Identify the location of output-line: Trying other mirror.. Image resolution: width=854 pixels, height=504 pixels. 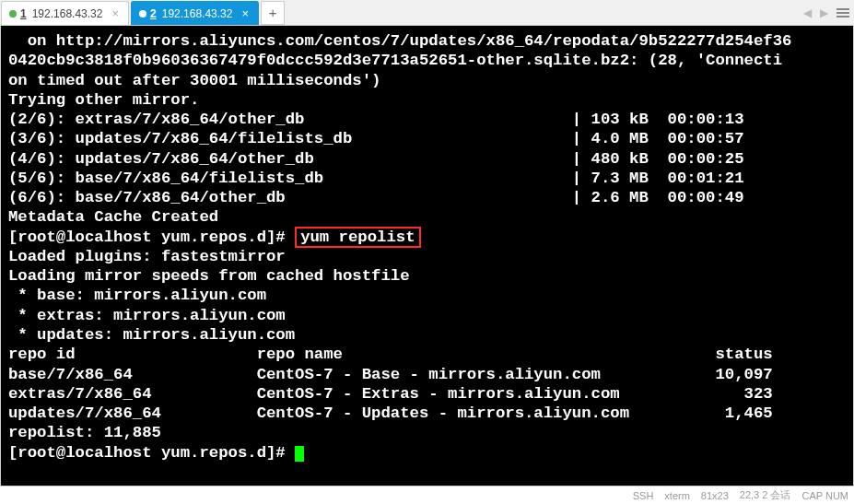
(103, 100).